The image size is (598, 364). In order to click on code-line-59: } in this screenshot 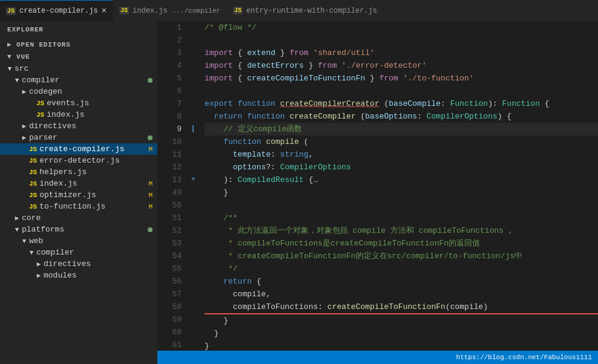, I will do `click(401, 320)`.